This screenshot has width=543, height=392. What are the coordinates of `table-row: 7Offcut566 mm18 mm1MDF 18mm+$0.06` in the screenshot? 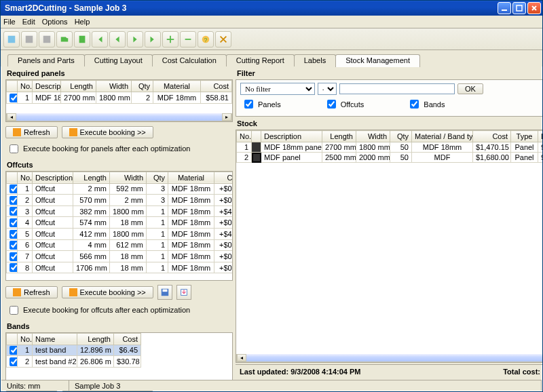 It's located at (119, 256).